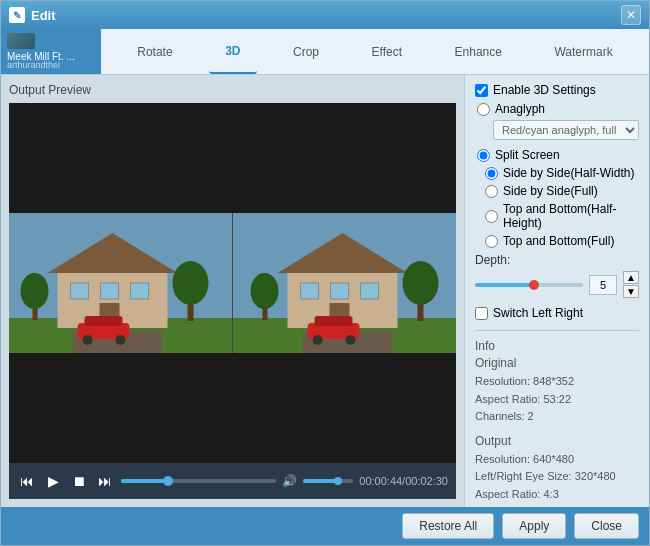 Image resolution: width=650 pixels, height=546 pixels. Describe the element at coordinates (338, 481) in the screenshot. I see `volume-thumb` at that location.